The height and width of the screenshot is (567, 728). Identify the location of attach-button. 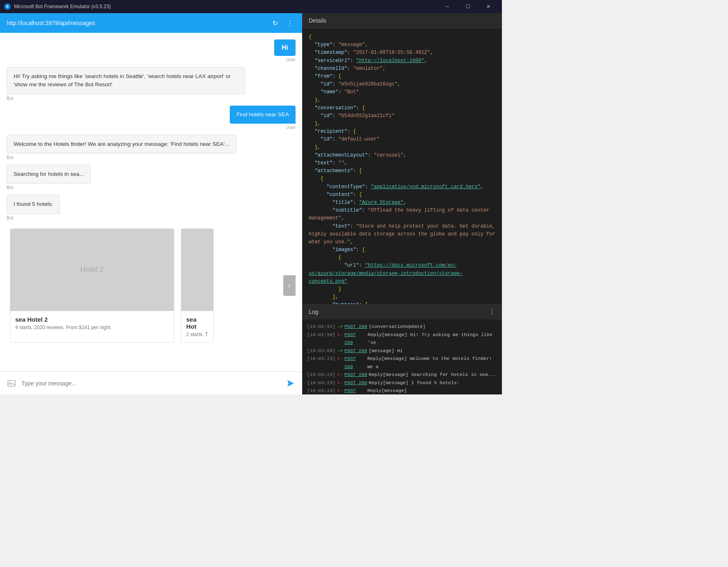
(12, 383).